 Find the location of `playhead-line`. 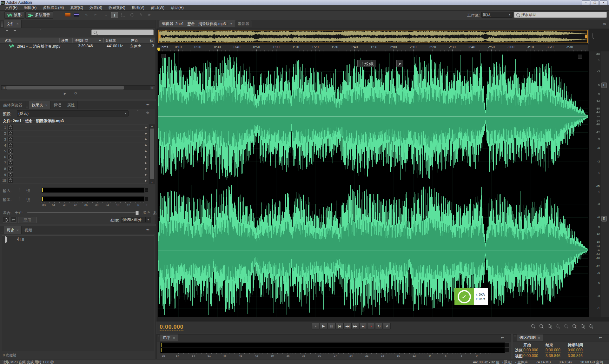

playhead-line is located at coordinates (159, 184).